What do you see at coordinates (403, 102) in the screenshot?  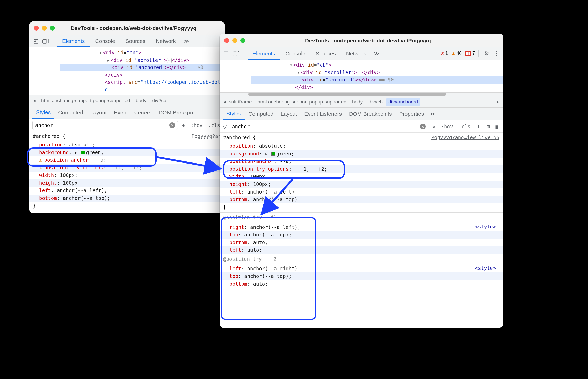 I see `crumb: div#anchored` at bounding box center [403, 102].